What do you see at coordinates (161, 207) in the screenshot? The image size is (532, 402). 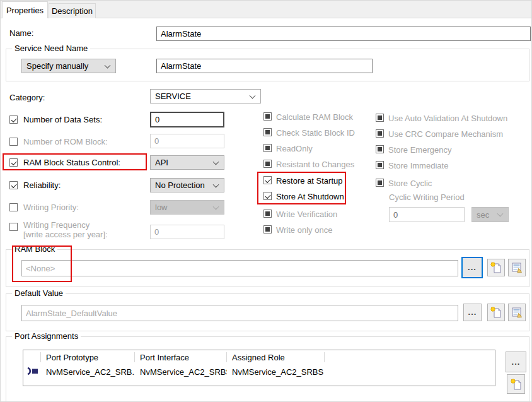 I see `writing-priority-value: low` at bounding box center [161, 207].